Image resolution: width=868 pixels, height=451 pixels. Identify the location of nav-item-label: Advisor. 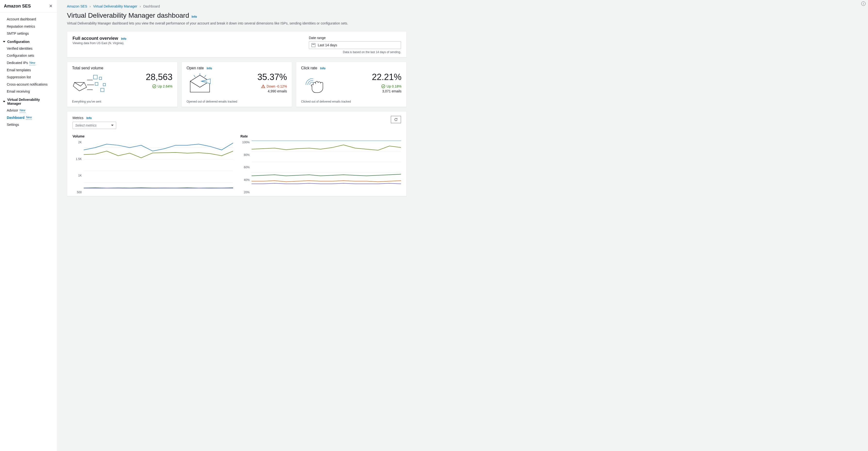
(12, 110).